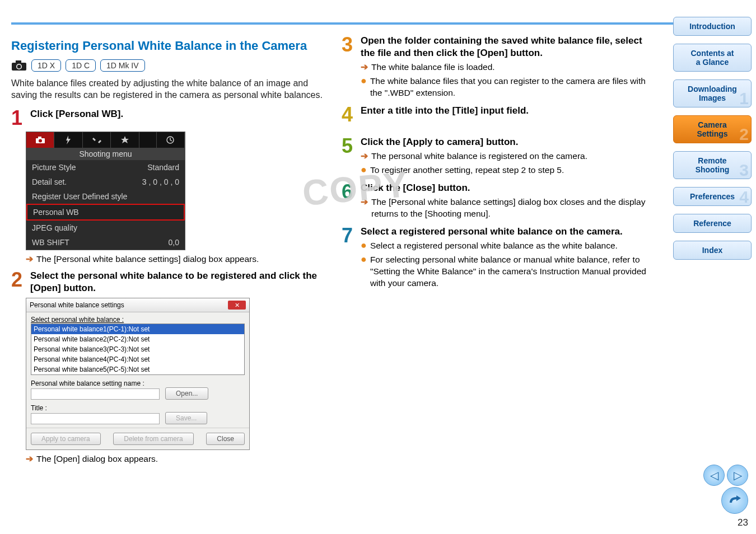  Describe the element at coordinates (712, 165) in the screenshot. I see `nav-remote-shooting: RemoteShooting3` at that location.